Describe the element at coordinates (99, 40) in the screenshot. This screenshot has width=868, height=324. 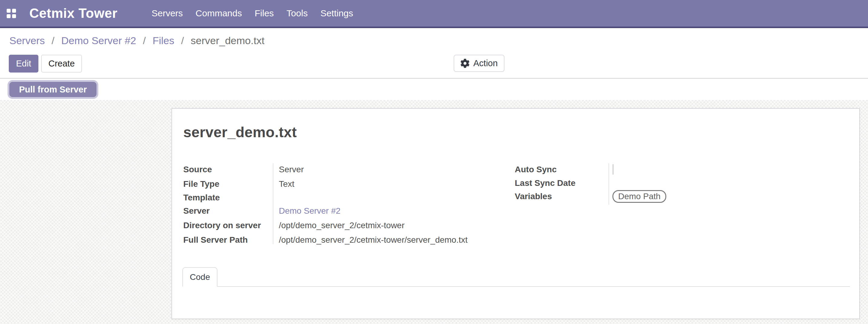
I see `breadcrumb-item-demo-server-2: Demo Server #2` at that location.